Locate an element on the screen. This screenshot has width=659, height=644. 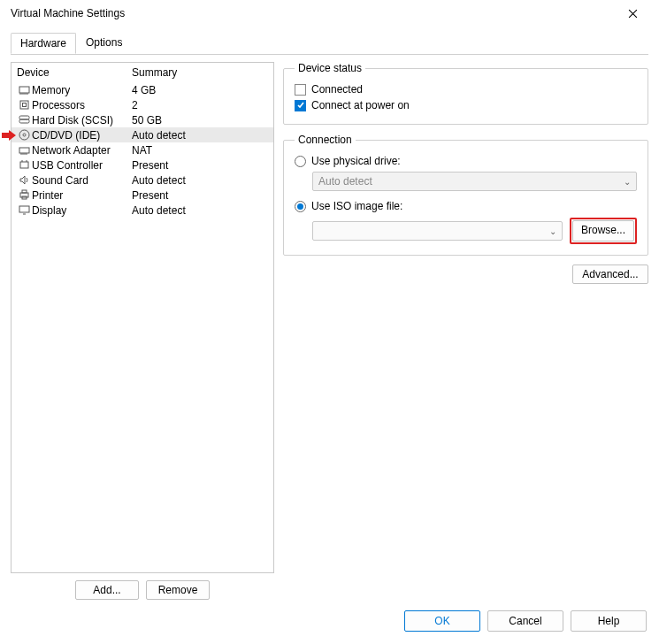
title-bar: Virtual Machine Settings is located at coordinates (329, 13).